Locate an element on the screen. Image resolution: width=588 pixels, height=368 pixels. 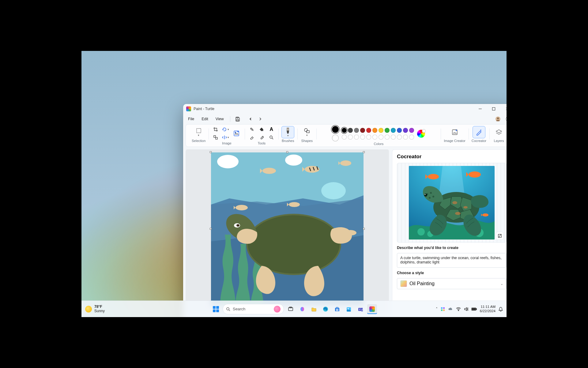
teams-button: T is located at coordinates (360, 309).